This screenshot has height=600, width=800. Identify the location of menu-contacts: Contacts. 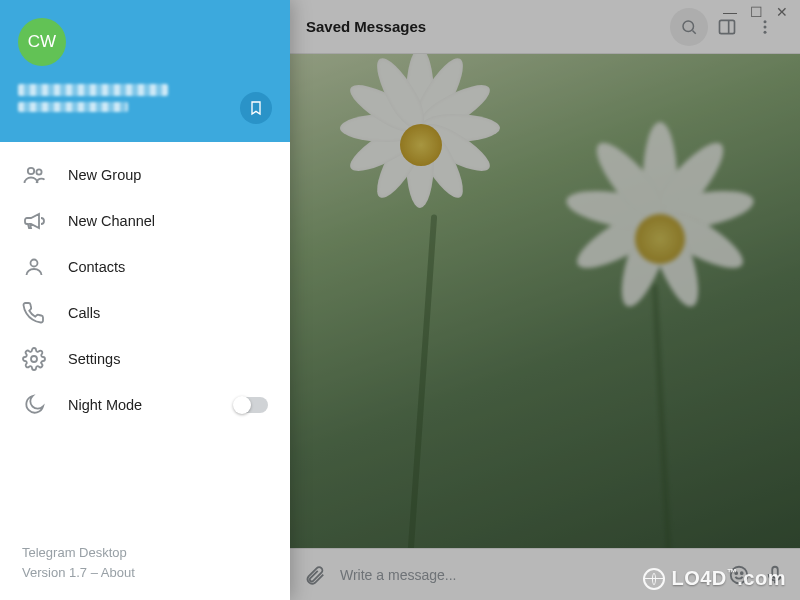
(145, 267).